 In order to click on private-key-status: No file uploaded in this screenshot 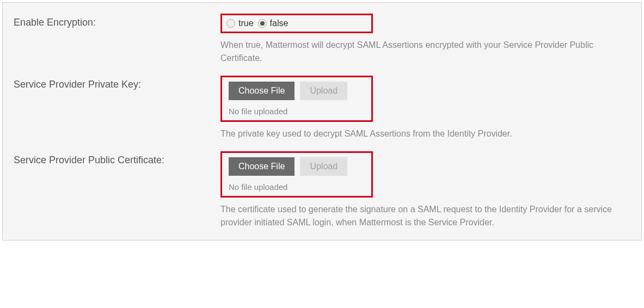, I will do `click(297, 111)`.